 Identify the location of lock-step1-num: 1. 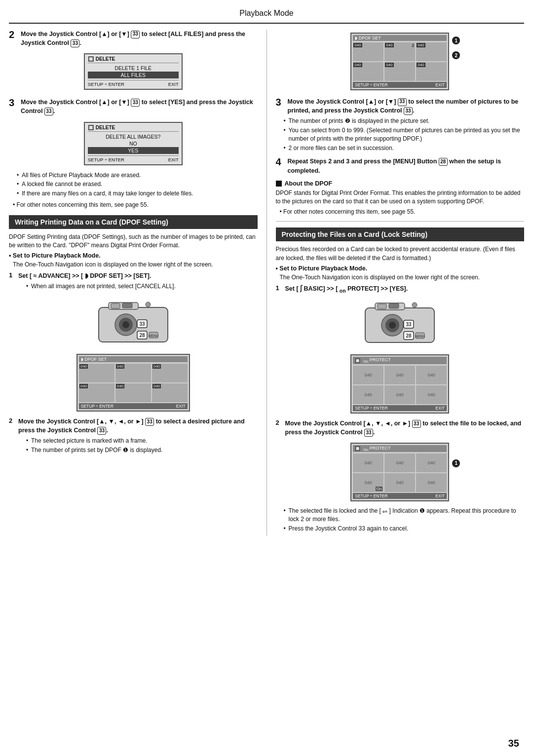
(279, 288).